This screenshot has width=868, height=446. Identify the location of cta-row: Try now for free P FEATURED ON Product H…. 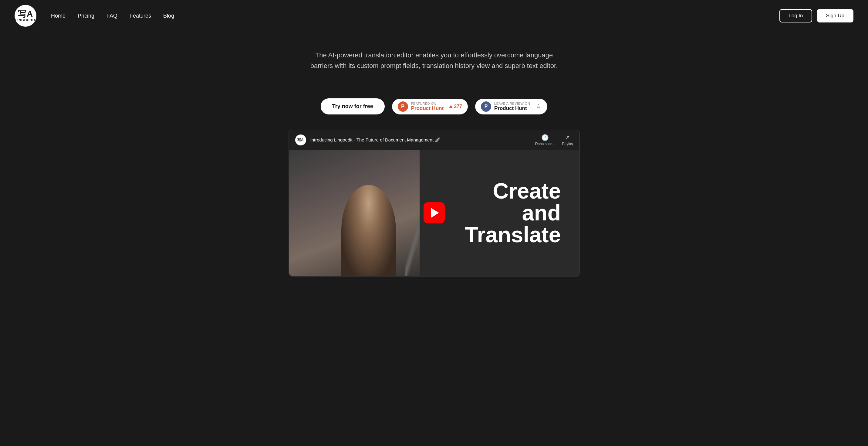
(434, 107).